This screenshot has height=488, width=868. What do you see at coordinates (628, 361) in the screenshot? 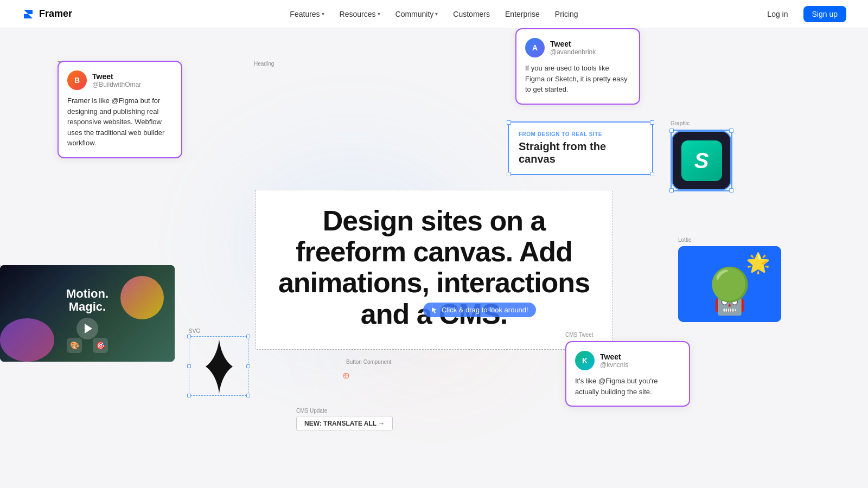
I see `tweet-cms-header: K Tweet @kvncnls` at bounding box center [628, 361].